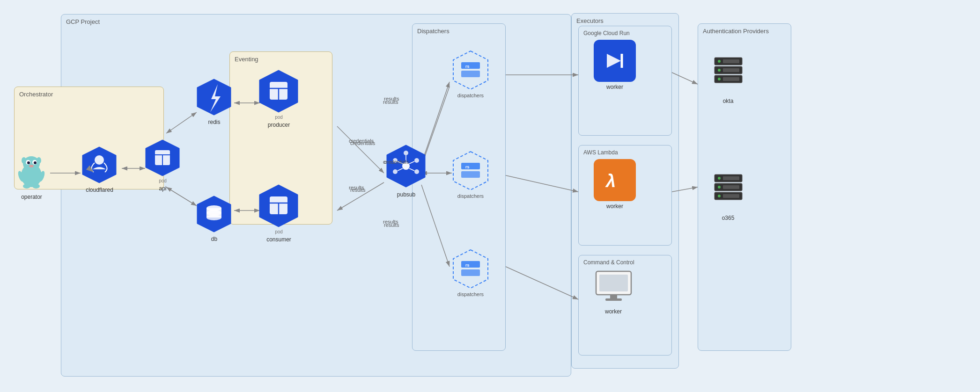 The width and height of the screenshot is (980, 392). I want to click on gcr-worker-label: worker, so click(615, 87).